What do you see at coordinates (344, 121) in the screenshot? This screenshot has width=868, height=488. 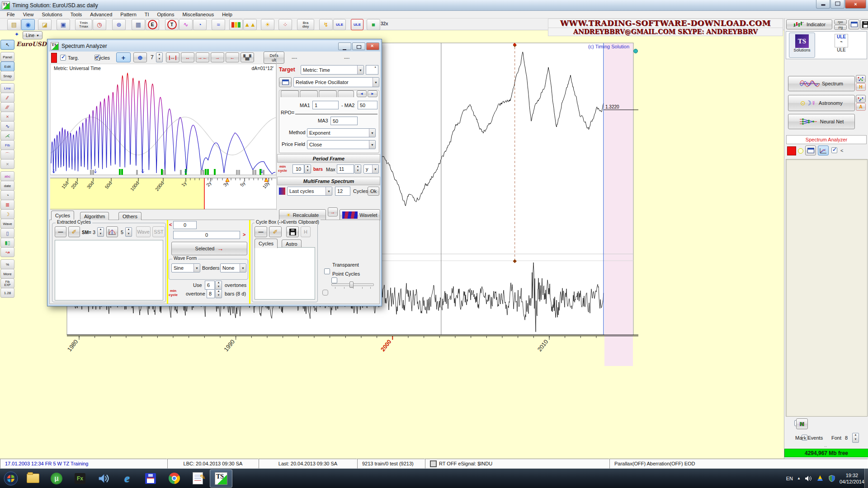 I see `ma3-input: 50` at bounding box center [344, 121].